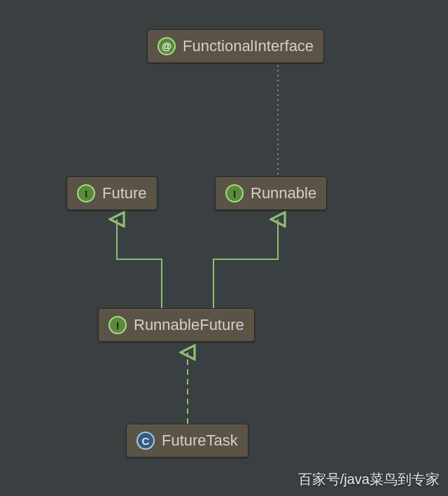  I want to click on node-label: RunnableFuture, so click(189, 325).